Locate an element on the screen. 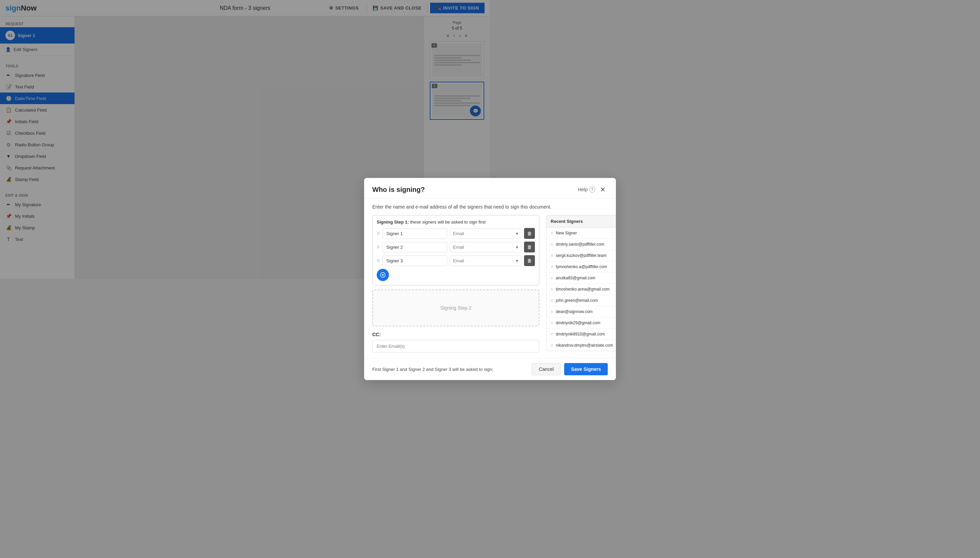 This screenshot has width=980, height=558. signing-steps: Signing Step 1: these signers will be as… is located at coordinates (431, 247).